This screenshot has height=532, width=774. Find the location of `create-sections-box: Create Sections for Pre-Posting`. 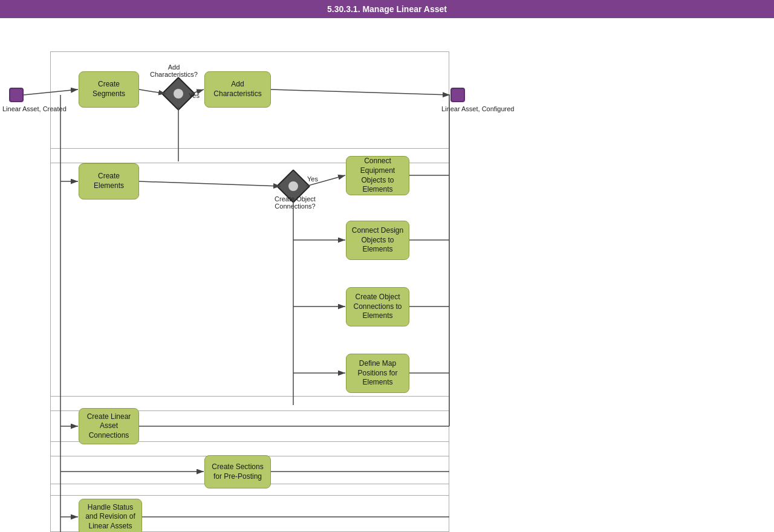

create-sections-box: Create Sections for Pre-Posting is located at coordinates (238, 472).